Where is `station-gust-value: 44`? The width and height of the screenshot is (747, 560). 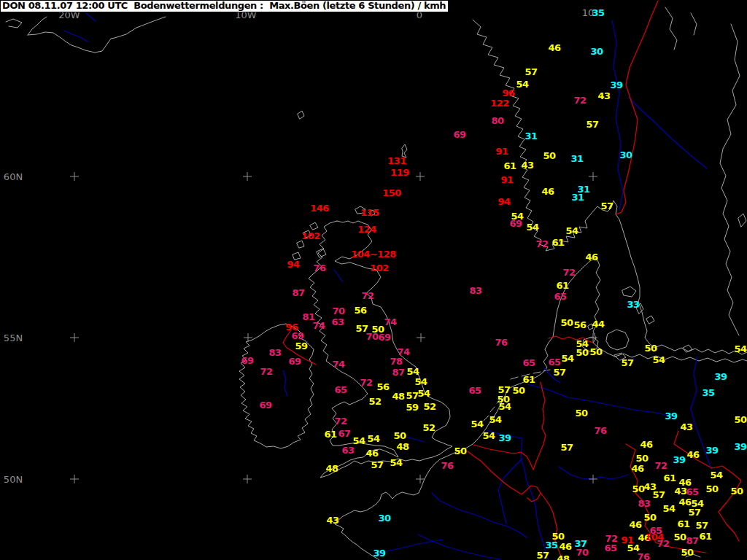
station-gust-value: 44 is located at coordinates (598, 324).